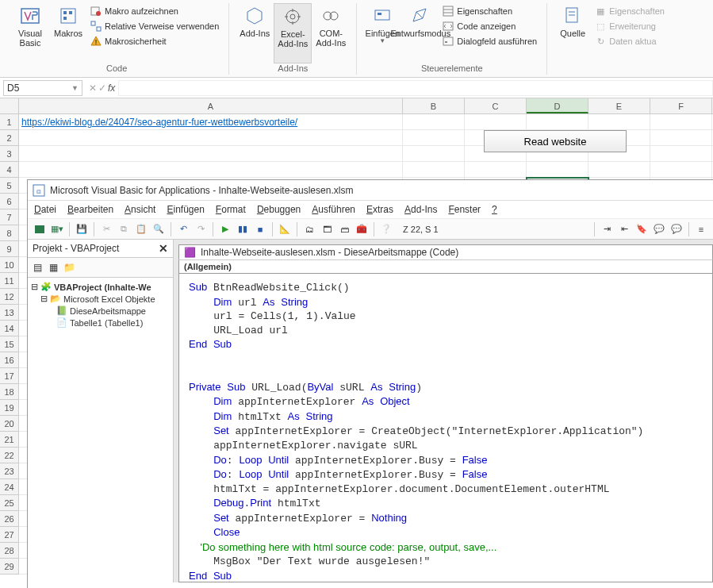  I want to click on view-excel-icon, so click(40, 229).